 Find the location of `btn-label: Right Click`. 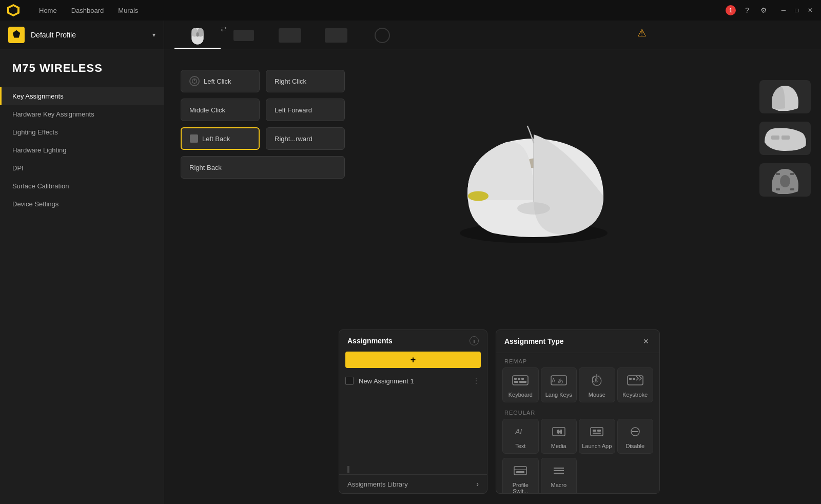

btn-label: Right Click is located at coordinates (290, 81).